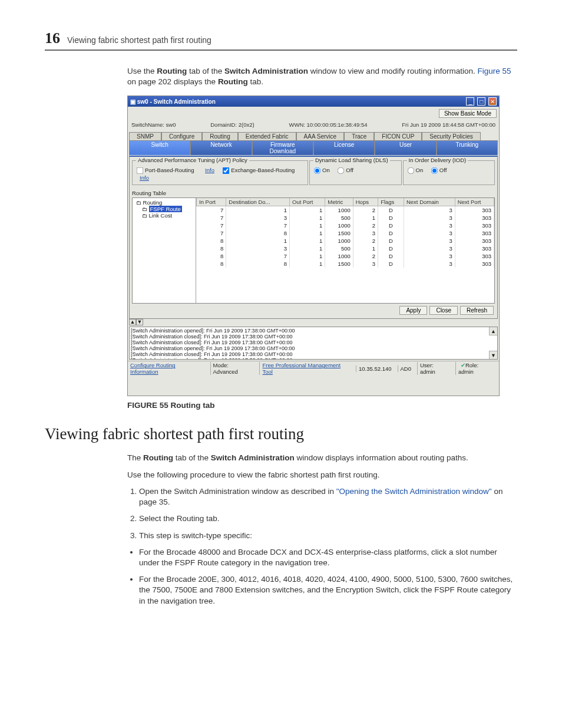  What do you see at coordinates (345, 256) in the screenshot?
I see `table-row: 87110002D3303` at bounding box center [345, 256].